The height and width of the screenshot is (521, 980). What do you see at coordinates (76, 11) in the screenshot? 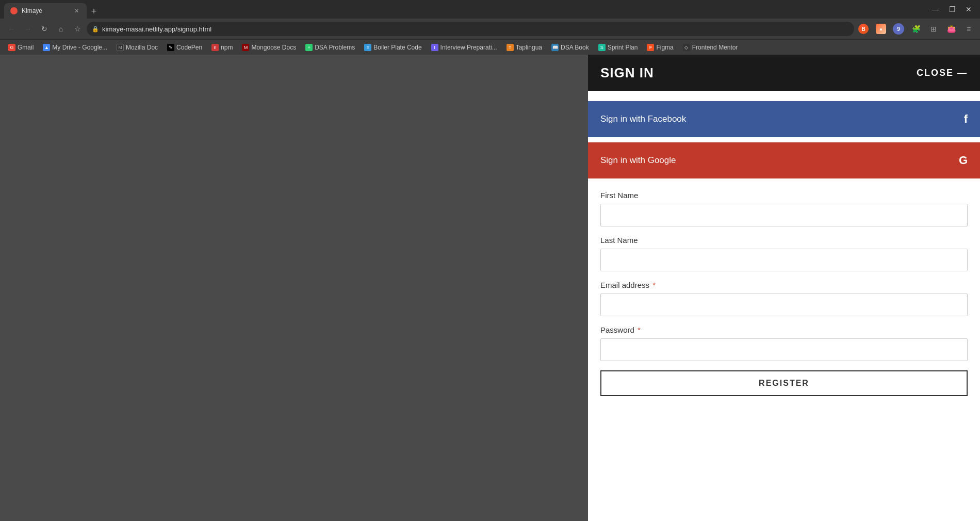
I see `tab-close-button: ✕` at bounding box center [76, 11].